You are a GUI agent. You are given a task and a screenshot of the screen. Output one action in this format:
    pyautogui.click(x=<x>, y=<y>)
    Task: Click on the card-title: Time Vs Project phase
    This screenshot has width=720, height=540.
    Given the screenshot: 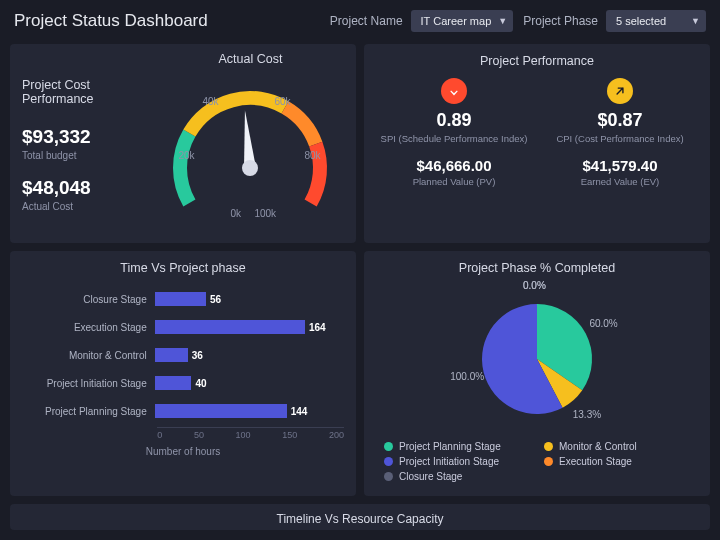 What is the action you would take?
    pyautogui.click(x=183, y=268)
    